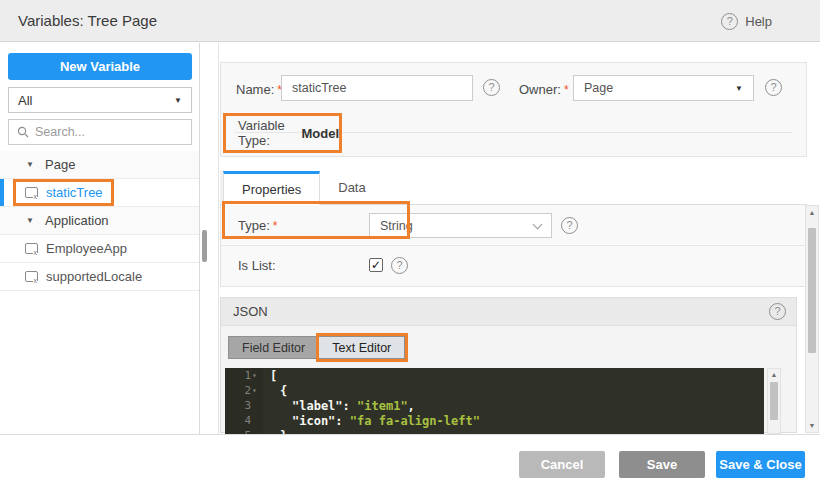 Image resolution: width=820 pixels, height=491 pixels. I want to click on search-icon, so click(23, 132).